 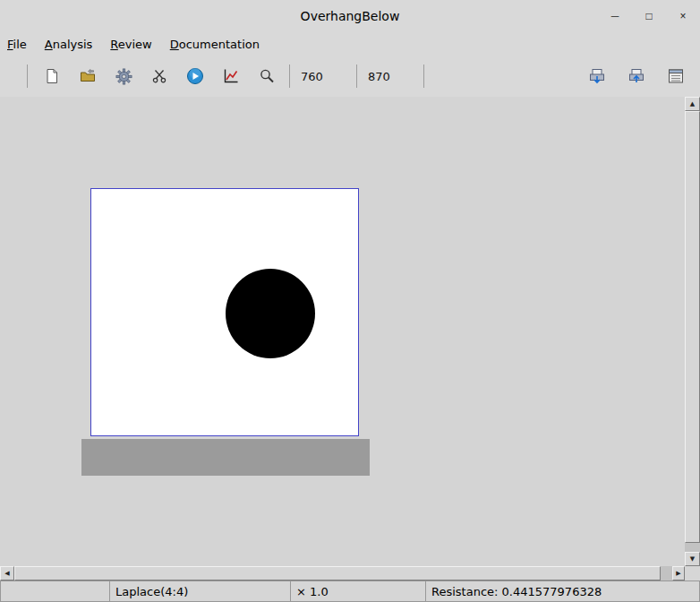 I want to click on new-document-icon, so click(x=52, y=76).